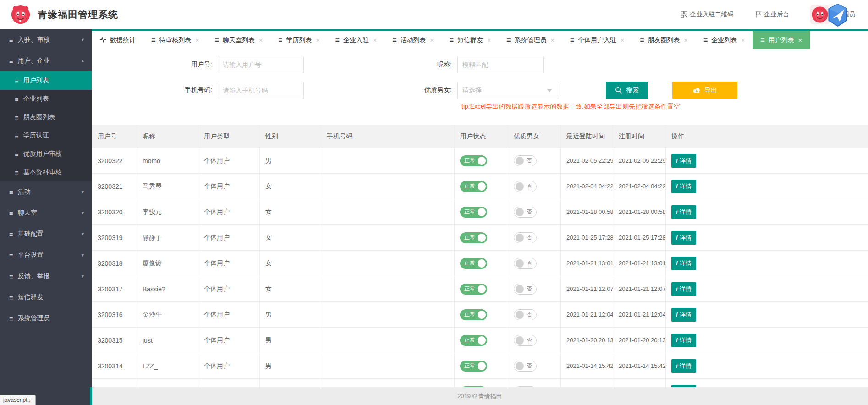  Describe the element at coordinates (239, 40) in the screenshot. I see `tab-label: 聊天室列表` at that location.